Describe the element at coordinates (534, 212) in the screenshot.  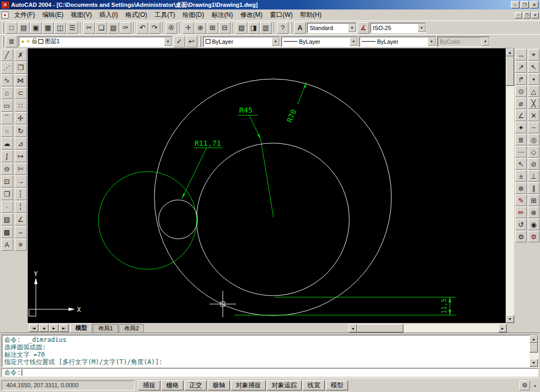
I see `snap-to-node-icon: ⊗` at that location.